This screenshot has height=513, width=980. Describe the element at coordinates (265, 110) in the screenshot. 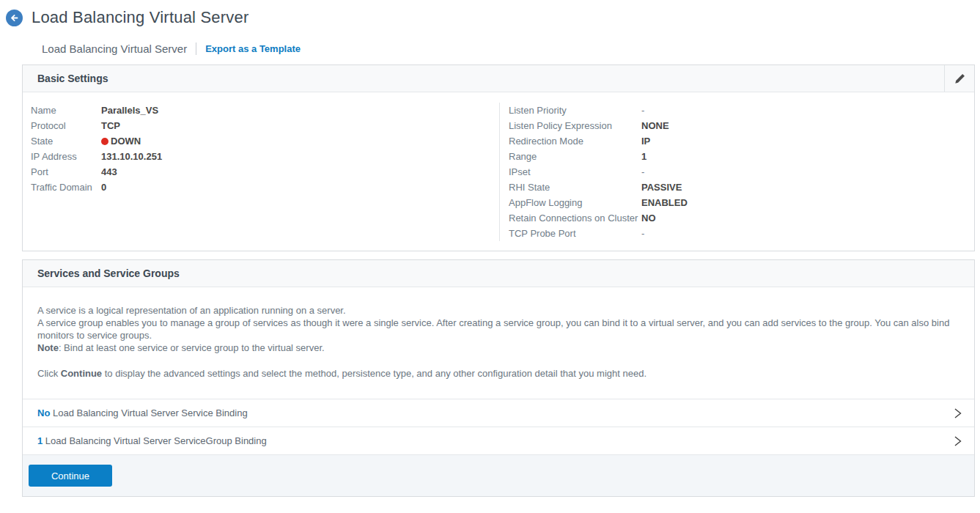

I see `field-name: Name Parallels_VS` at that location.